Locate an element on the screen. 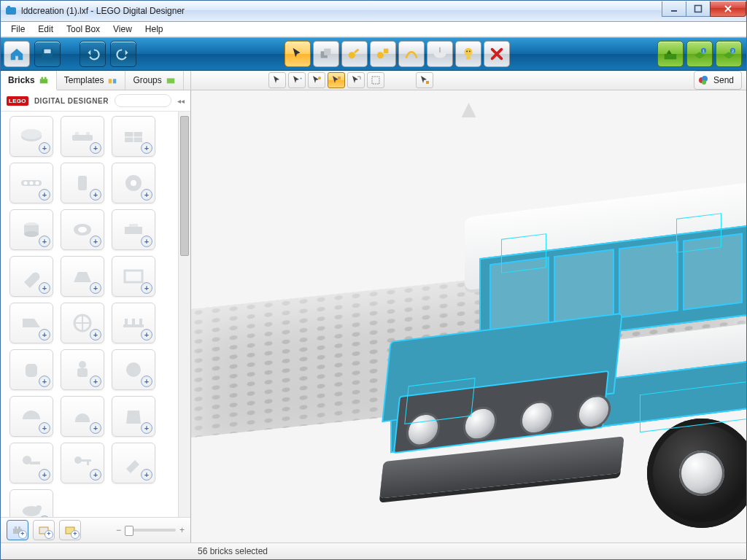 The height and width of the screenshot is (560, 747). redo-button is located at coordinates (123, 54).